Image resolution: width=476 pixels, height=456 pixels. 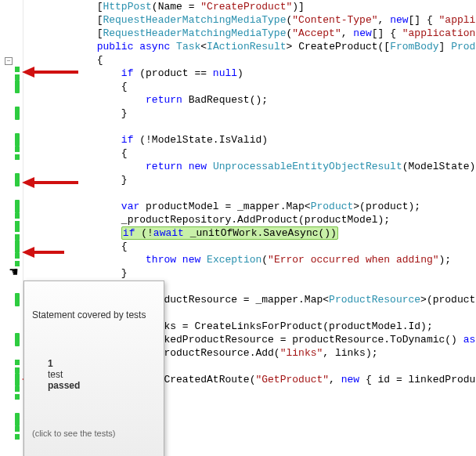 I want to click on tooltip-result: 1 test passed, so click(x=94, y=375).